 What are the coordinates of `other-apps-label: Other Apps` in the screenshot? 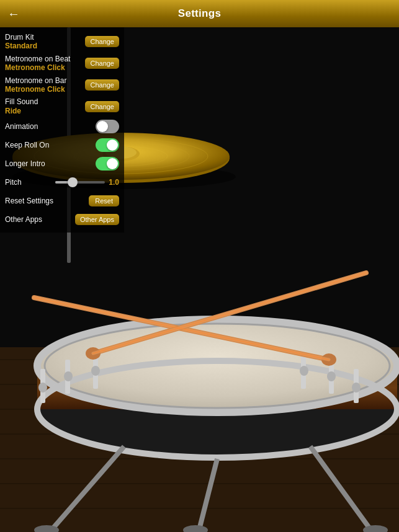 It's located at (24, 219).